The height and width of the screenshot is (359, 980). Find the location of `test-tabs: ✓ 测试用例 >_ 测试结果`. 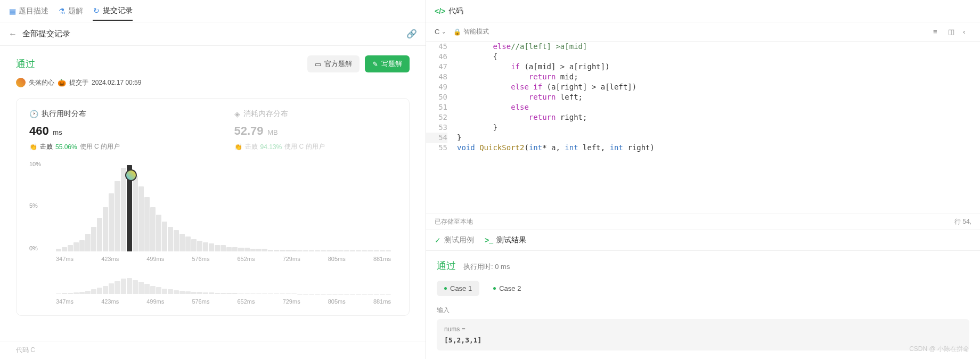

test-tabs: ✓ 测试用例 >_ 测试结果 is located at coordinates (703, 240).